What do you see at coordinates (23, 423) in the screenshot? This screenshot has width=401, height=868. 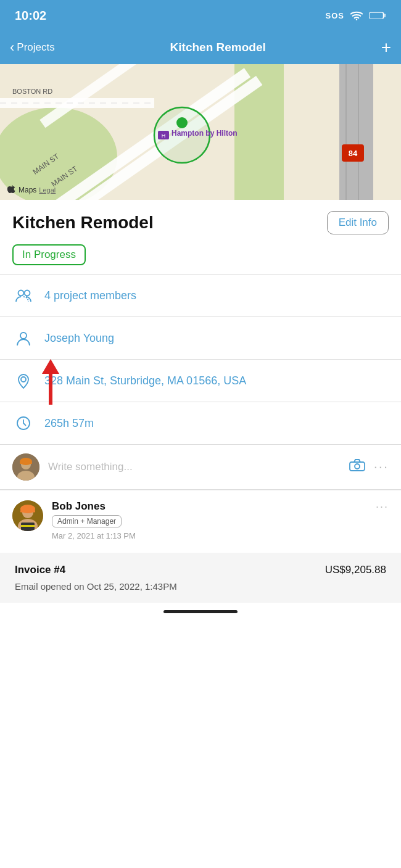 I see `clock-icon` at bounding box center [23, 423].